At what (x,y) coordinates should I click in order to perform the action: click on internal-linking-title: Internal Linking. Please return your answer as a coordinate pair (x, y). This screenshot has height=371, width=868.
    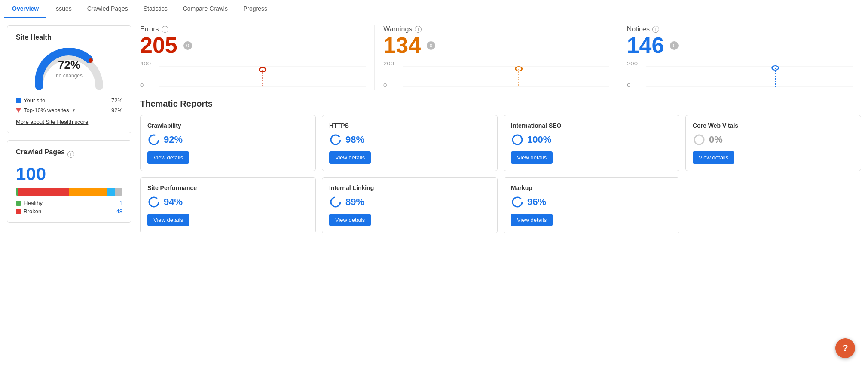
    Looking at the image, I should click on (410, 188).